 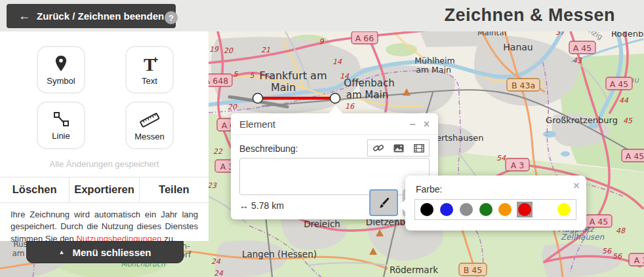 I want to click on description-toolbar, so click(x=399, y=148).